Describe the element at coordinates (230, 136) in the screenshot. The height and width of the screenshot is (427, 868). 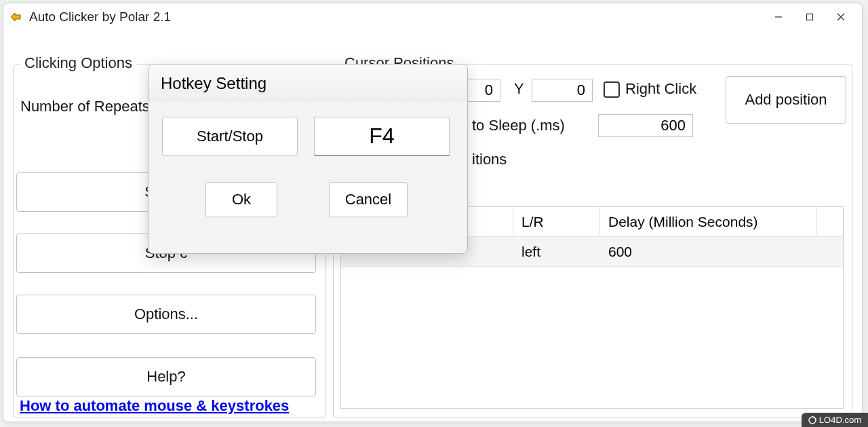
I see `startstop-button-label: Start/Stop` at that location.